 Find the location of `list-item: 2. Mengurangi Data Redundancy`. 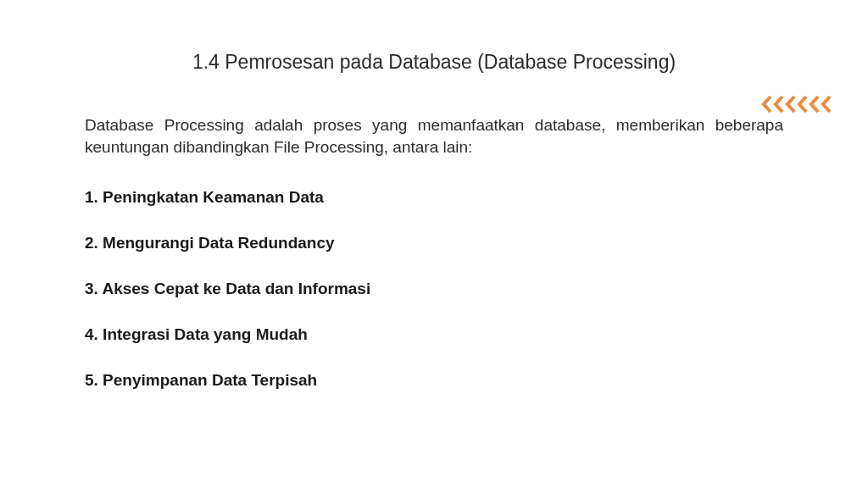

list-item: 2. Mengurangi Data Redundancy is located at coordinates (434, 243).